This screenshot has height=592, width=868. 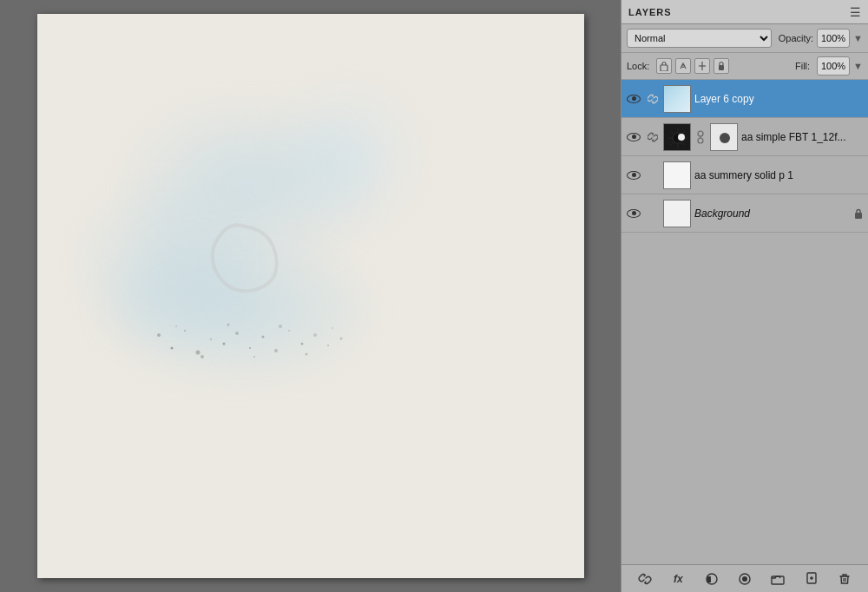 I want to click on panel-menu-icon: ☰, so click(x=856, y=12).